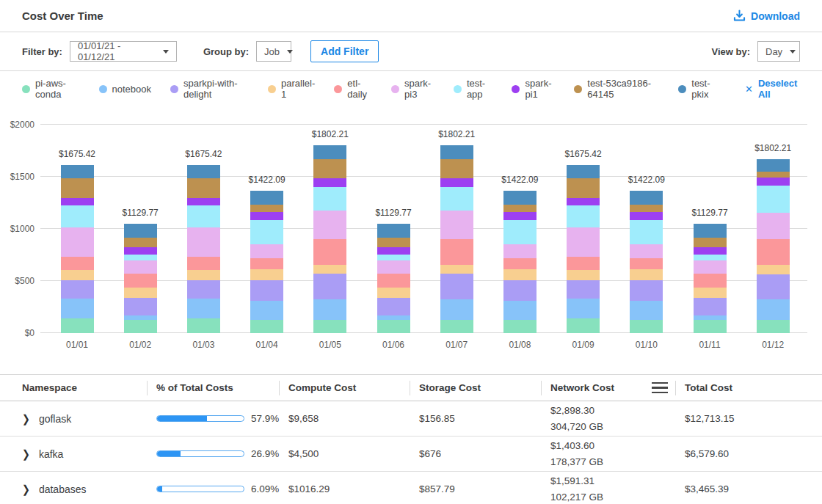 The width and height of the screenshot is (822, 504). I want to click on legend-item-test-app: test-app, so click(473, 89).